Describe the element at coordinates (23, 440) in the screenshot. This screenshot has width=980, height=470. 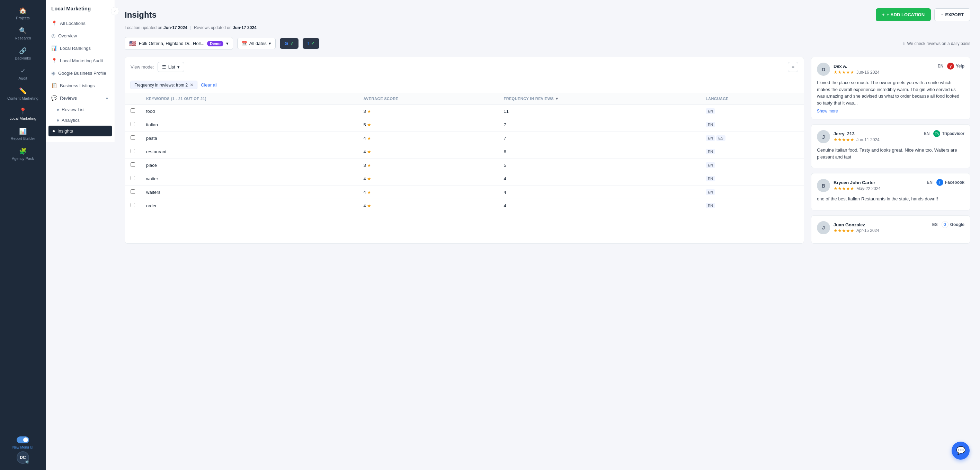
I see `new-menu-toggle` at that location.